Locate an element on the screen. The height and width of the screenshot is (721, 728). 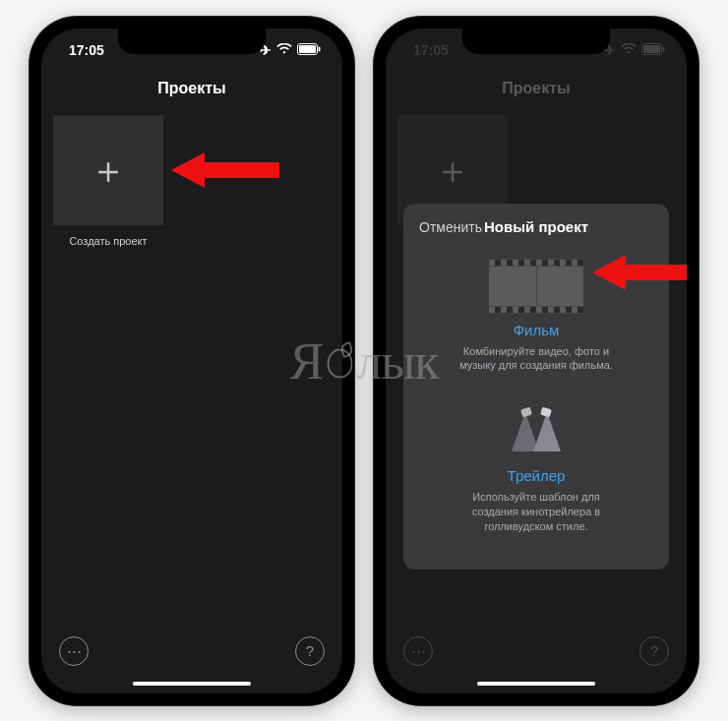
spotlights-icon is located at coordinates (536, 432).